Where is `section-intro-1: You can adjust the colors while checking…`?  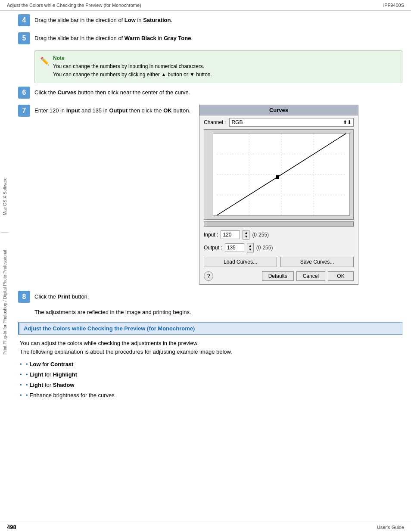 section-intro-1: You can adjust the colors while checking… is located at coordinates (210, 344).